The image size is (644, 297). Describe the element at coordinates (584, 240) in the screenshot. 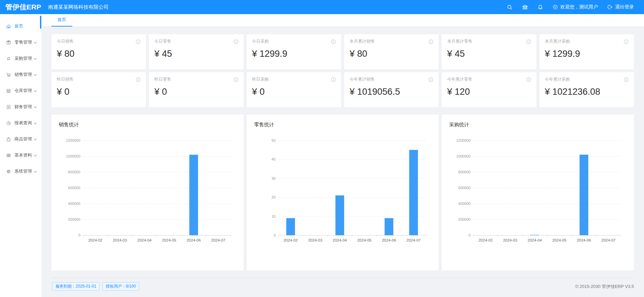

I see `x-tick-label: 2024-06` at that location.